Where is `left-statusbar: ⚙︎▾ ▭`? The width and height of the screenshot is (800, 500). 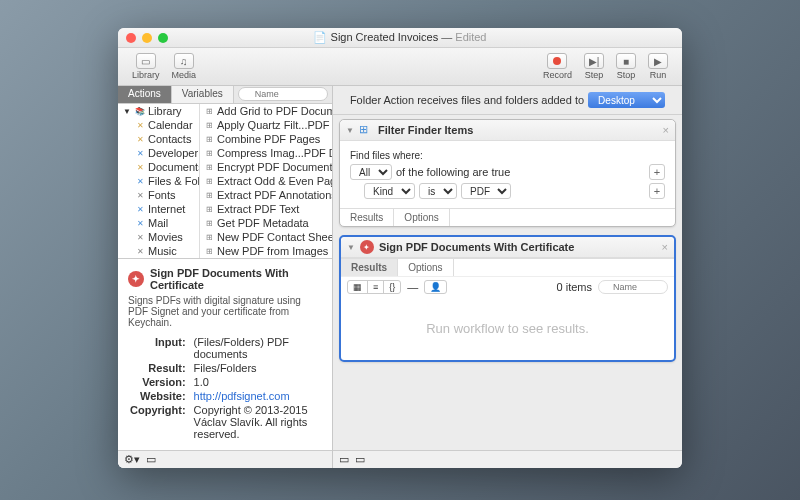 left-statusbar: ⚙︎▾ ▭ is located at coordinates (225, 459).